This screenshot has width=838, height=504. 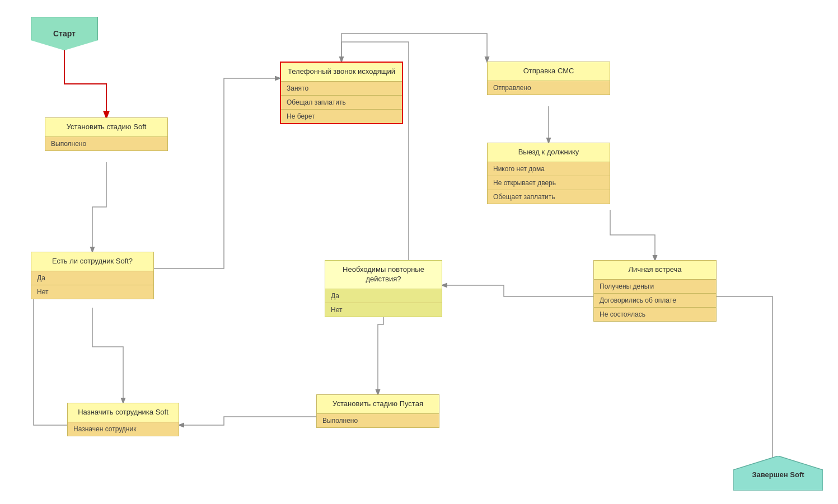 I want to click on personal-meeting-option-3: Не состоялась, so click(x=655, y=314).